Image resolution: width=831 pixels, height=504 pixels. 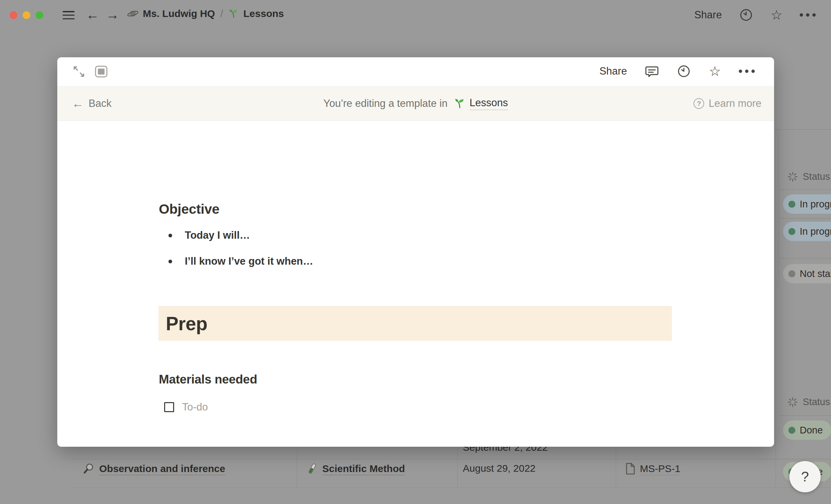 I want to click on template-editing-banner: ← Back You’re editing a template in Less…, so click(x=416, y=103).